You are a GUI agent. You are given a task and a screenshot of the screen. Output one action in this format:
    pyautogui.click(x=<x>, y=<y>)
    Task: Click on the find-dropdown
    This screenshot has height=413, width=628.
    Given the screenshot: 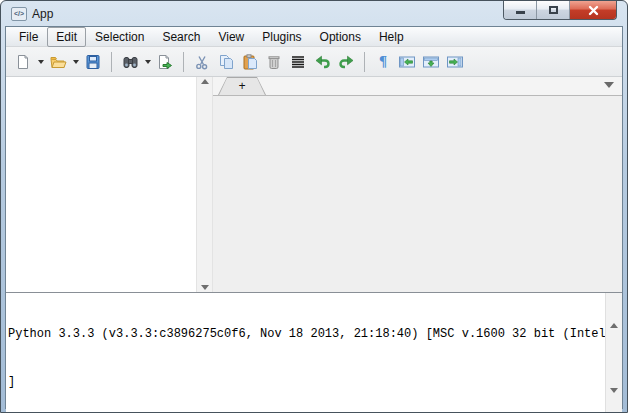 What is the action you would take?
    pyautogui.click(x=148, y=62)
    